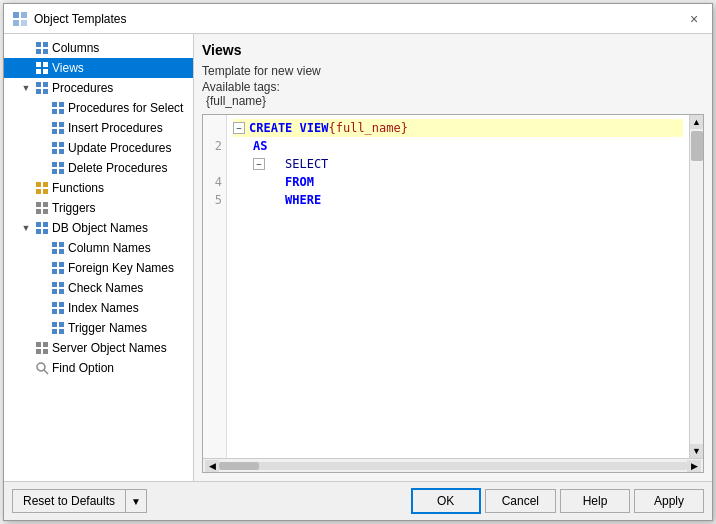 This screenshot has width=716, height=524. I want to click on reset-defaults-button: Reset to Defaults, so click(69, 501).